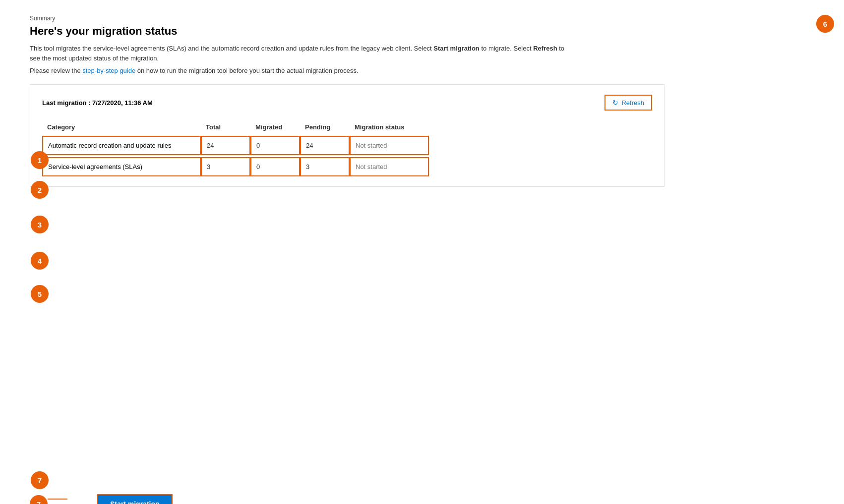 The image size is (844, 504). What do you see at coordinates (347, 167) in the screenshot?
I see `table-row: Service-level agreements (SLAs) 3 0 3 No…` at bounding box center [347, 167].